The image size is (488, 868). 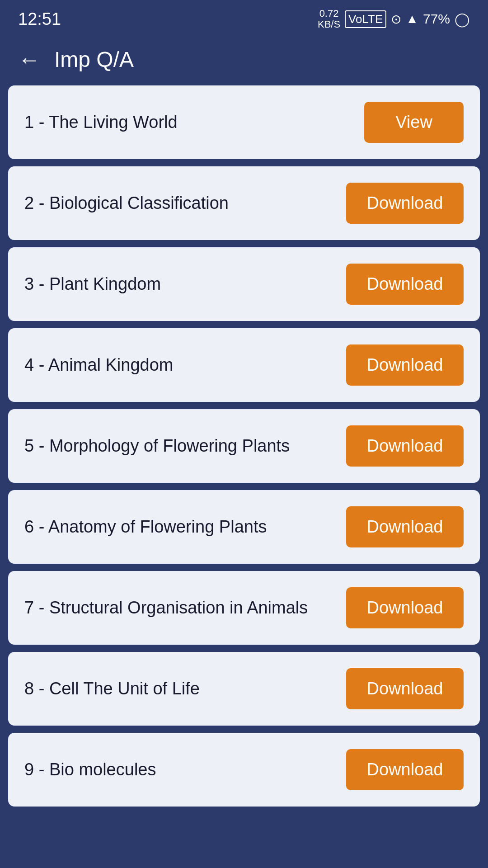 What do you see at coordinates (462, 19) in the screenshot?
I see `battery-icon: ◯` at bounding box center [462, 19].